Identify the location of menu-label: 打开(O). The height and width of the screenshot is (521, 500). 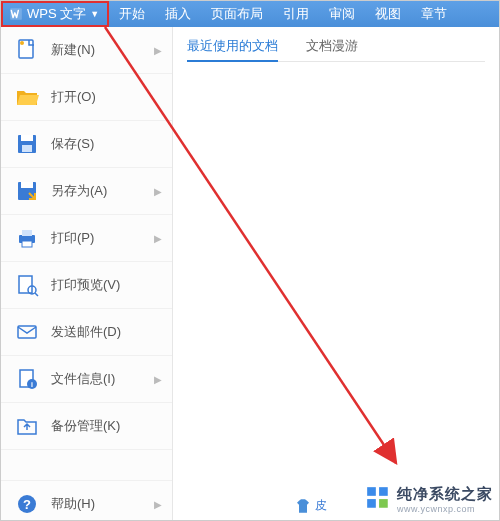
(106, 97).